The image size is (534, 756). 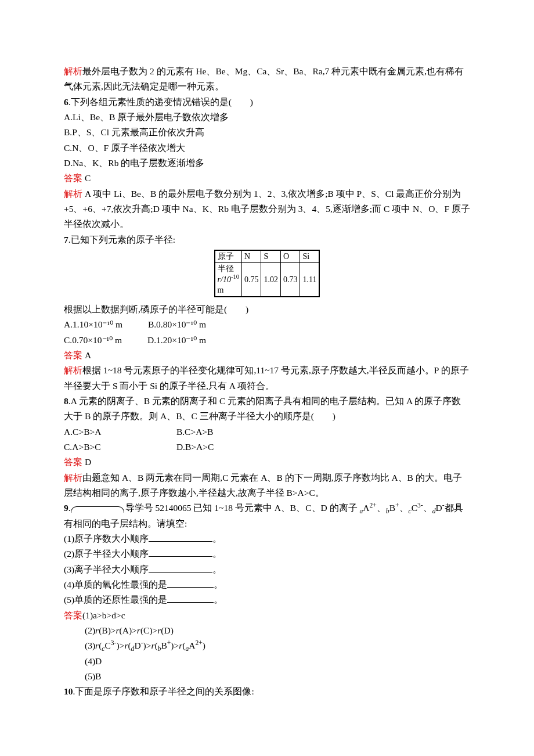 I want to click on q8-option-a: A.C>B>A, so click(x=107, y=432).